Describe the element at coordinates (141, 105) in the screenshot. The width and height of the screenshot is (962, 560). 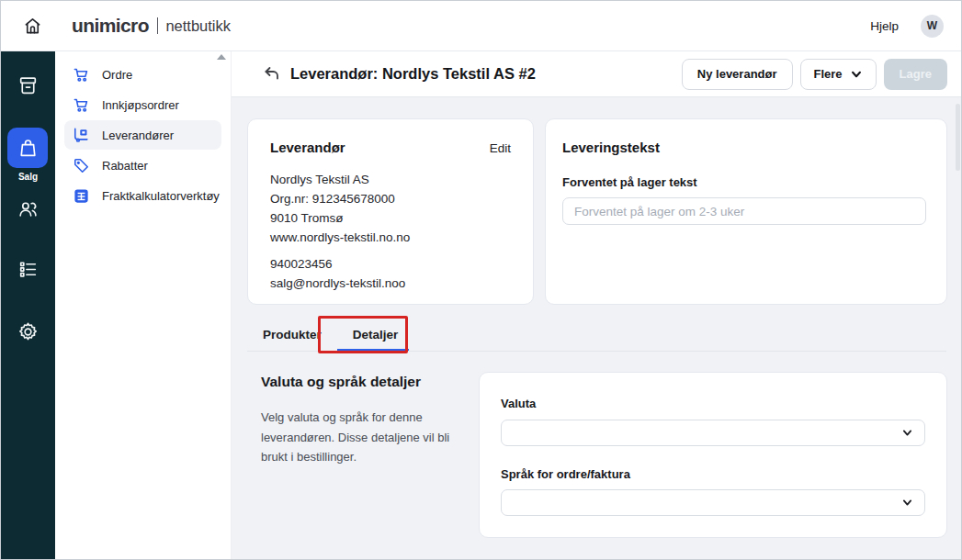
I see `sidebar-item-label: Innkjøpsordrer` at that location.